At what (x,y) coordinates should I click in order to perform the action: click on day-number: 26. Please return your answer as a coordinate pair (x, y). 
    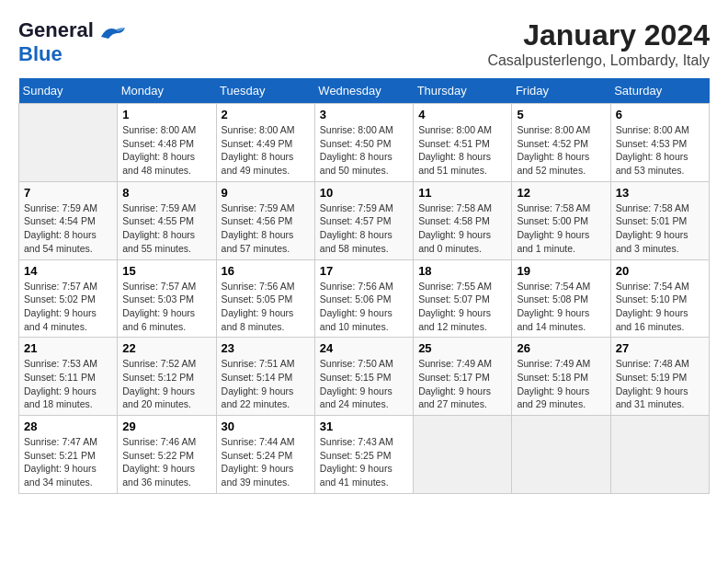
    Looking at the image, I should click on (561, 348).